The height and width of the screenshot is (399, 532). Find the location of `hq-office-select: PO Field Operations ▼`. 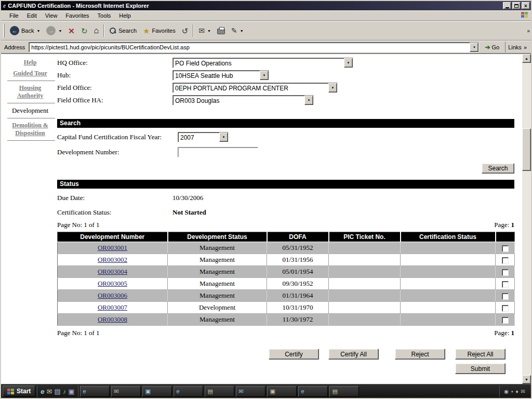

hq-office-select: PO Field Operations ▼ is located at coordinates (263, 63).